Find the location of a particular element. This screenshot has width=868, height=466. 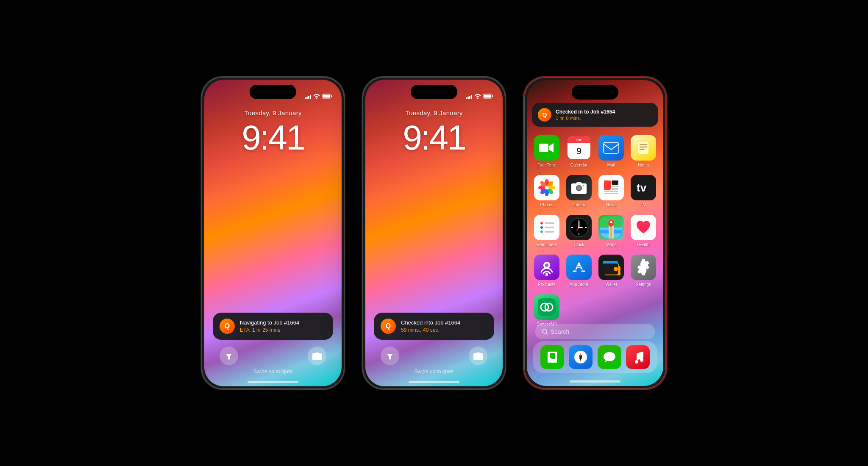

calendar-label: Calendar is located at coordinates (579, 165).